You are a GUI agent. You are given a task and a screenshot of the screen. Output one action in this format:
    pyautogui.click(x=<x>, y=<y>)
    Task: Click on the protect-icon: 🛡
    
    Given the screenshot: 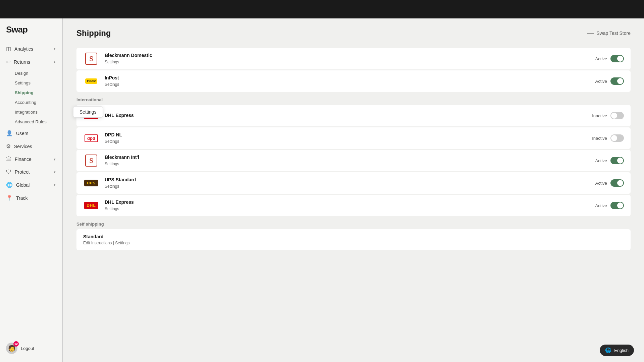 What is the action you would take?
    pyautogui.click(x=9, y=172)
    